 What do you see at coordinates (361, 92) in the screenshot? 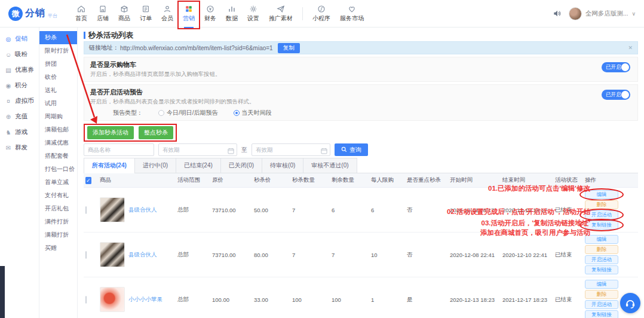
I see `notice-setting-title: 是否开启活动预告` at bounding box center [361, 92].